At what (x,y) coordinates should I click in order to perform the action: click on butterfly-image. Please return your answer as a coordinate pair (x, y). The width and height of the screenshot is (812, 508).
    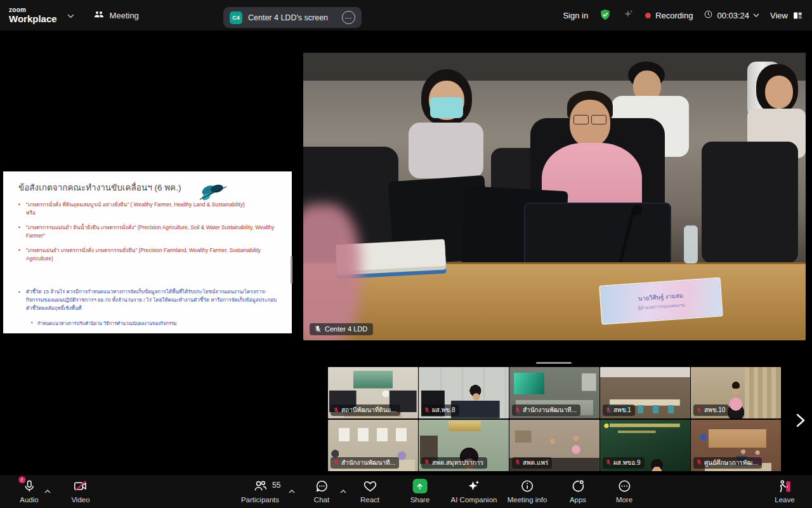
    Looking at the image, I should click on (213, 192).